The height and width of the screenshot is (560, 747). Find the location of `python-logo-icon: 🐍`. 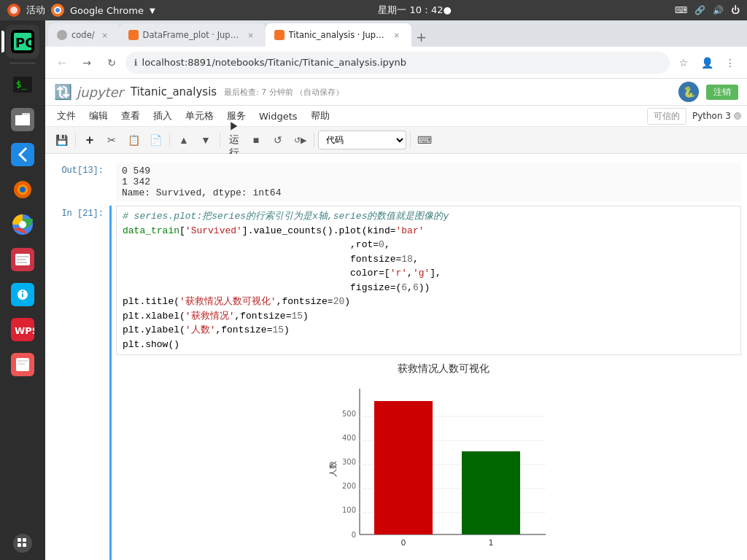

python-logo-icon: 🐍 is located at coordinates (689, 92).